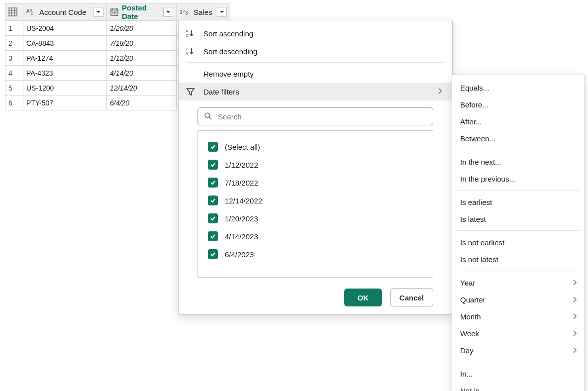  Describe the element at coordinates (191, 33) in the screenshot. I see `sort-ascending-icon: AZ` at that location.